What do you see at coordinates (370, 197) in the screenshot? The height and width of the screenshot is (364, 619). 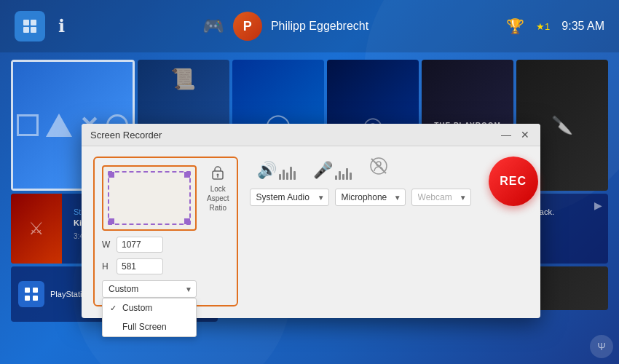 I see `microphone-select-wrap: Microphone ▼` at bounding box center [370, 197].